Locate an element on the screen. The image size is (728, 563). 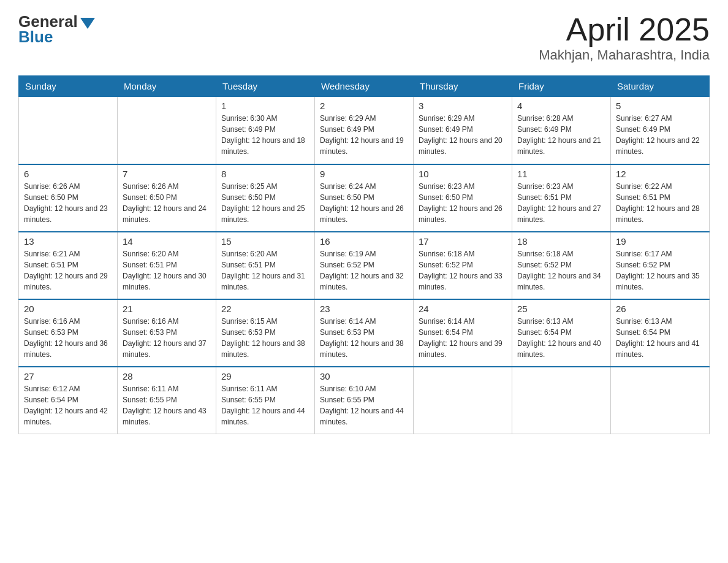
day-number: 19 is located at coordinates (660, 242).